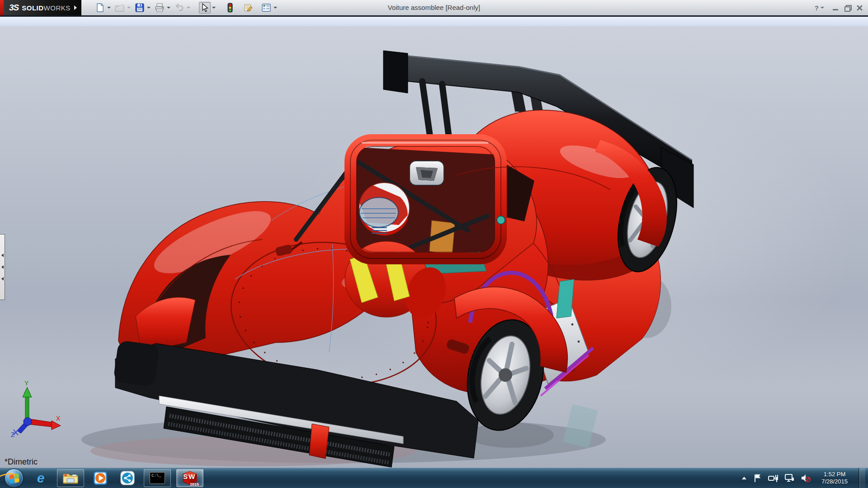  What do you see at coordinates (169, 8) in the screenshot?
I see `print-dropdown` at bounding box center [169, 8].